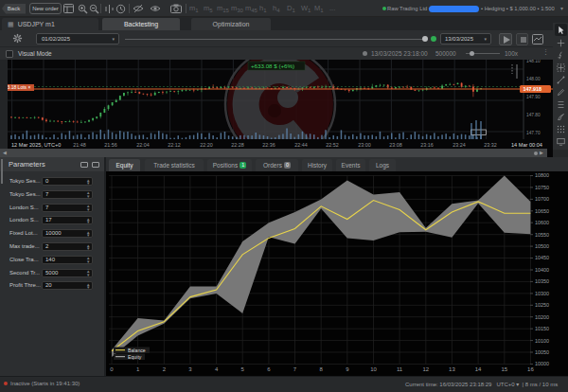 The width and height of the screenshot is (568, 392). Describe the element at coordinates (396, 145) in the screenshot. I see `svg-text: 23:08` at that location.